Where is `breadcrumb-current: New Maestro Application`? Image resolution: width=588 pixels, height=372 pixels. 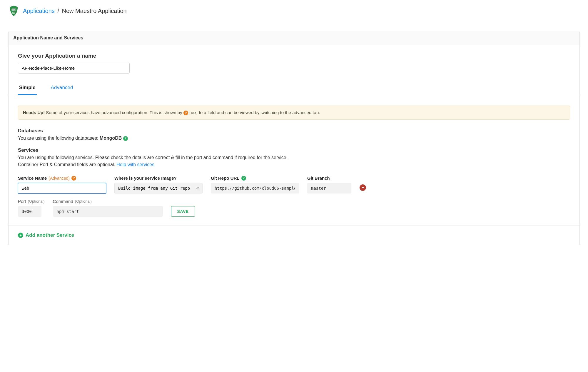 breadcrumb-current: New Maestro Application is located at coordinates (94, 11).